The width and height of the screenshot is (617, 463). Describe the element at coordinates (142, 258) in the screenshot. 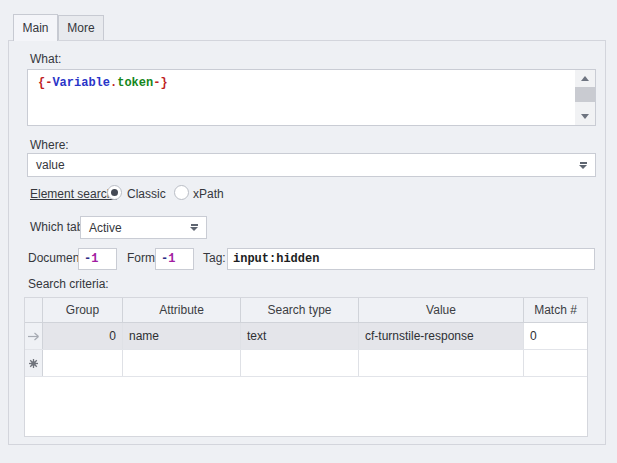

I see `form-label: Form:` at that location.